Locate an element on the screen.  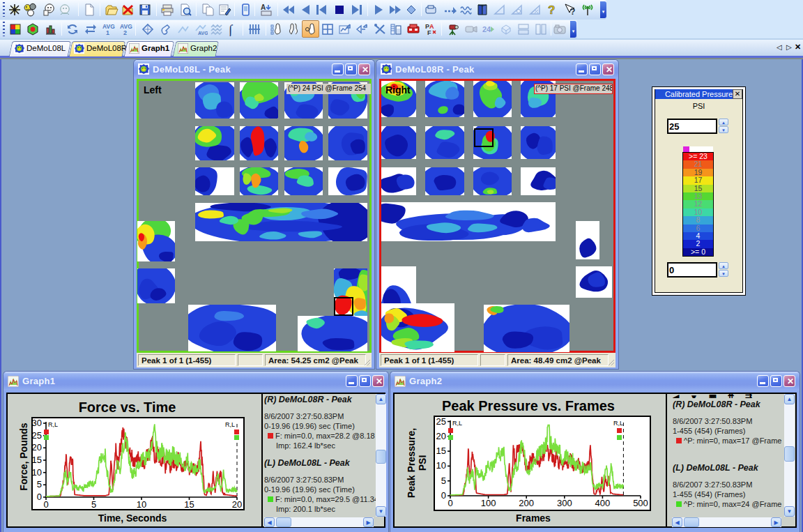
svg-text: 100 is located at coordinates (489, 503).